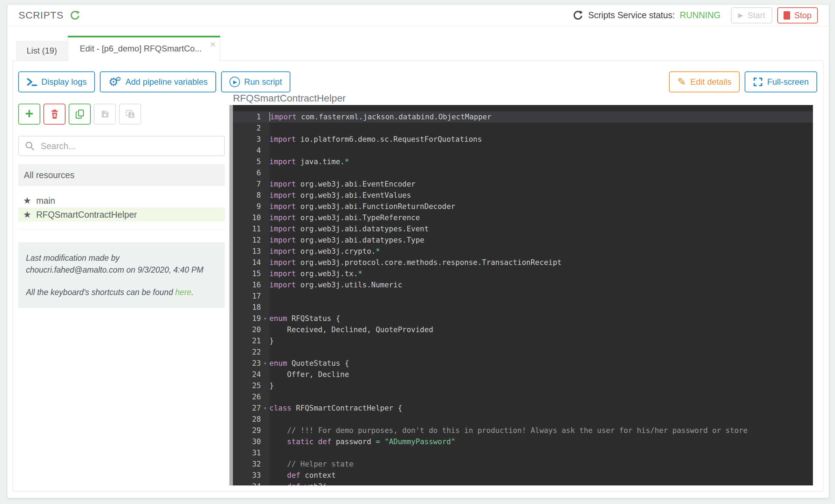 This screenshot has width=835, height=504. I want to click on add-resource-button: +, so click(29, 114).